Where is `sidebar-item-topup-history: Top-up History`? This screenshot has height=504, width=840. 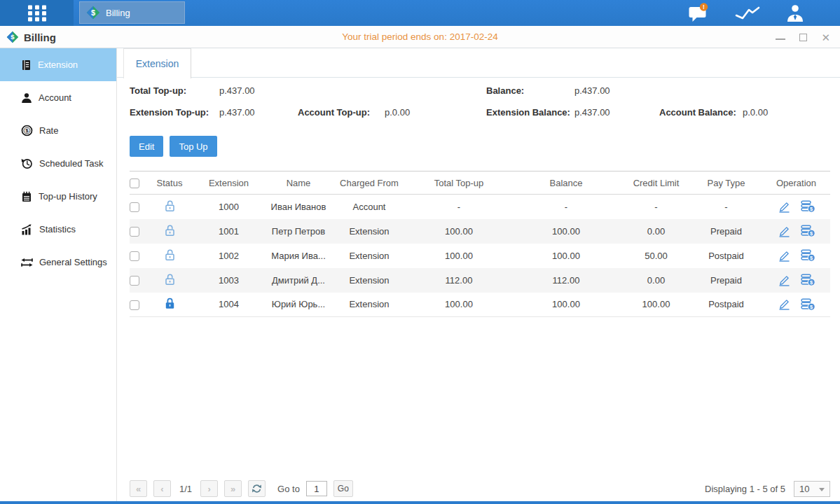
sidebar-item-topup-history: Top-up History is located at coordinates (58, 196).